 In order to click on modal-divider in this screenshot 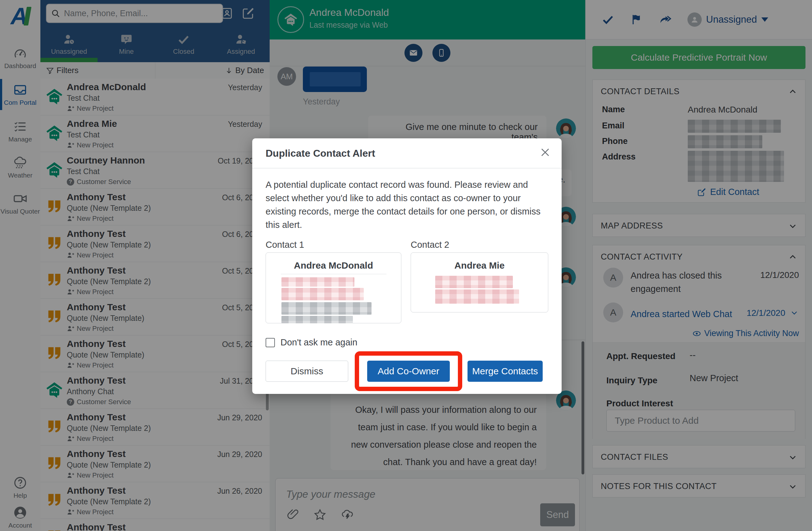, I will do `click(407, 168)`.